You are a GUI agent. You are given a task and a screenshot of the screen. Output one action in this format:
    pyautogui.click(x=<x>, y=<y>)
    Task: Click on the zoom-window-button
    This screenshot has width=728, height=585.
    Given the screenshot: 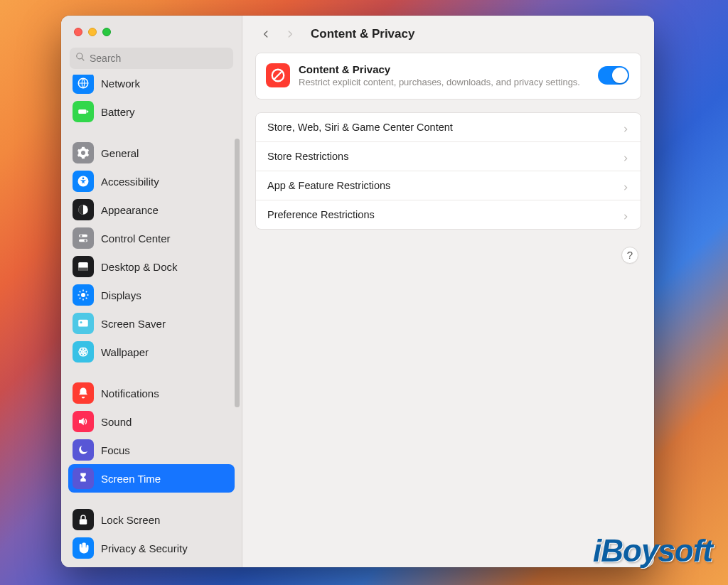 What is the action you would take?
    pyautogui.click(x=107, y=32)
    